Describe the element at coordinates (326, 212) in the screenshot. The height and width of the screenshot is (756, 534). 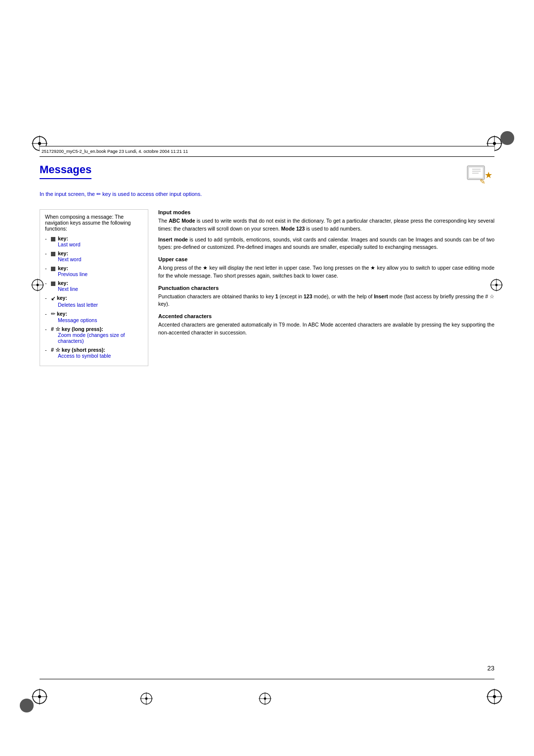
I see `input-modes-title: Input modes` at that location.